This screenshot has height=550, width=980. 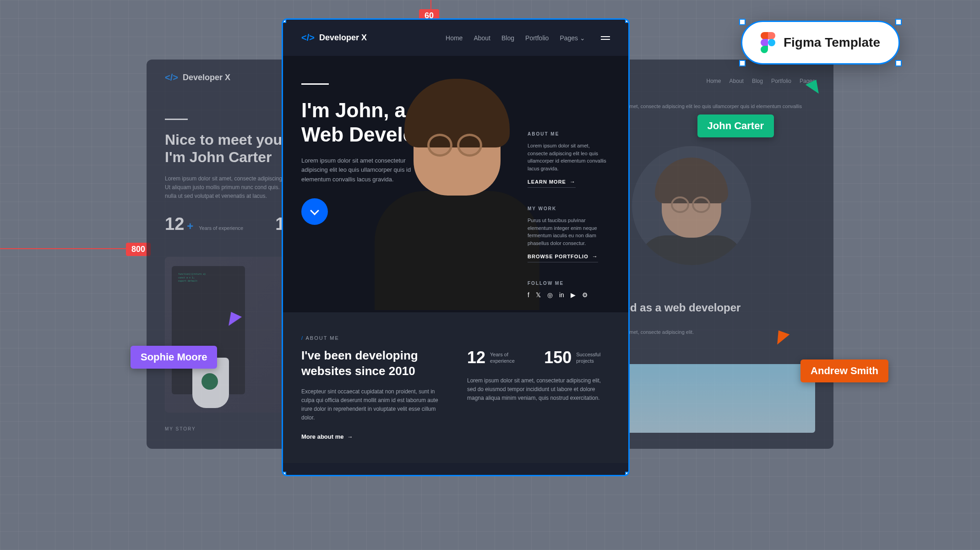 I want to click on browse-portfolio-link: BROWSE PORTFOLIO→, so click(x=563, y=258).